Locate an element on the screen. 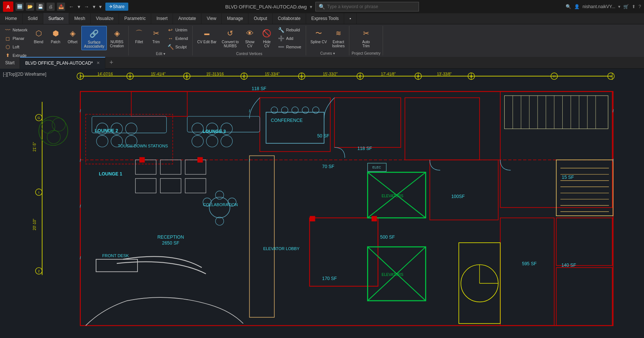  tab-parametric: Parametric is located at coordinates (135, 18).